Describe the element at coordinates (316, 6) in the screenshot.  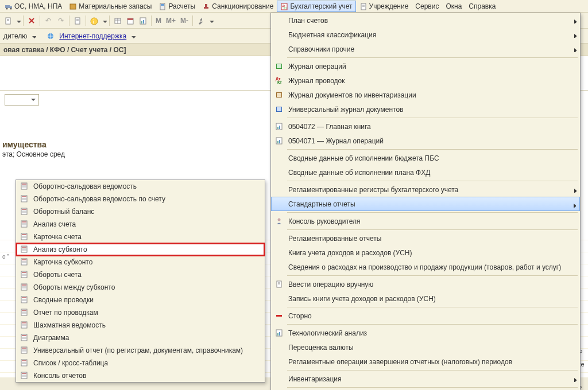
I see `menu-accounting: Бухгалтерский учет` at that location.